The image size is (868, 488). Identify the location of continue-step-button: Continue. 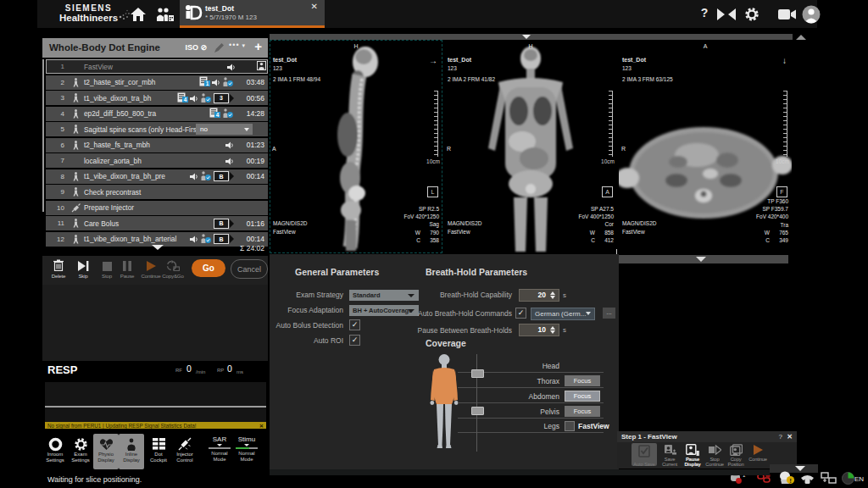
(758, 452).